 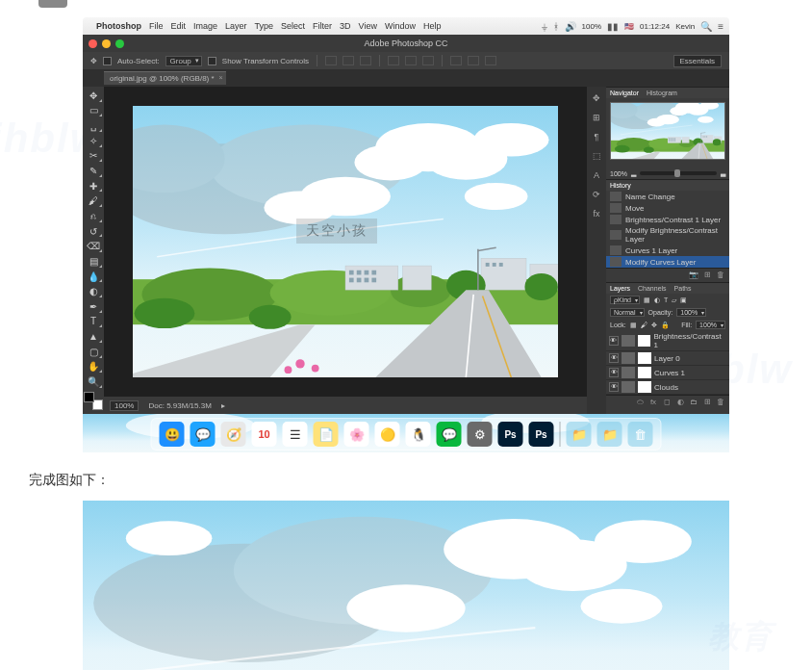 I want to click on history-delete-icon: 🗑, so click(x=721, y=275).